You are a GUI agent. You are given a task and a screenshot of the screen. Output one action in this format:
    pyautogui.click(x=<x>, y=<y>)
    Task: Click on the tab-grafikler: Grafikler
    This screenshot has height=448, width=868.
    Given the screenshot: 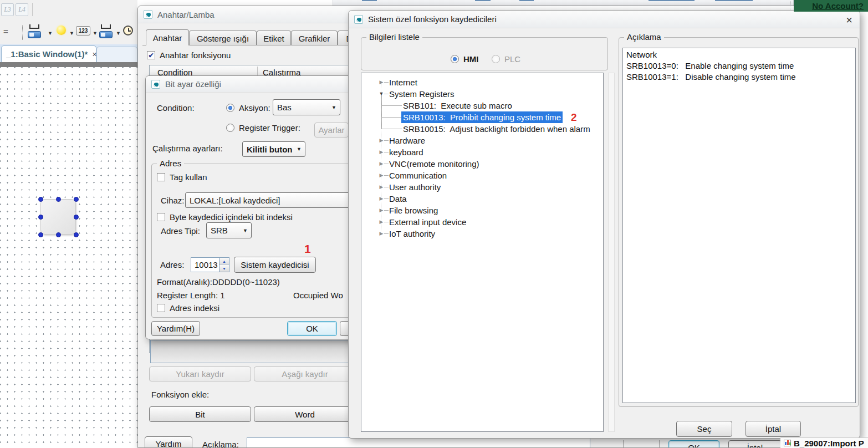 What is the action you would take?
    pyautogui.click(x=314, y=38)
    